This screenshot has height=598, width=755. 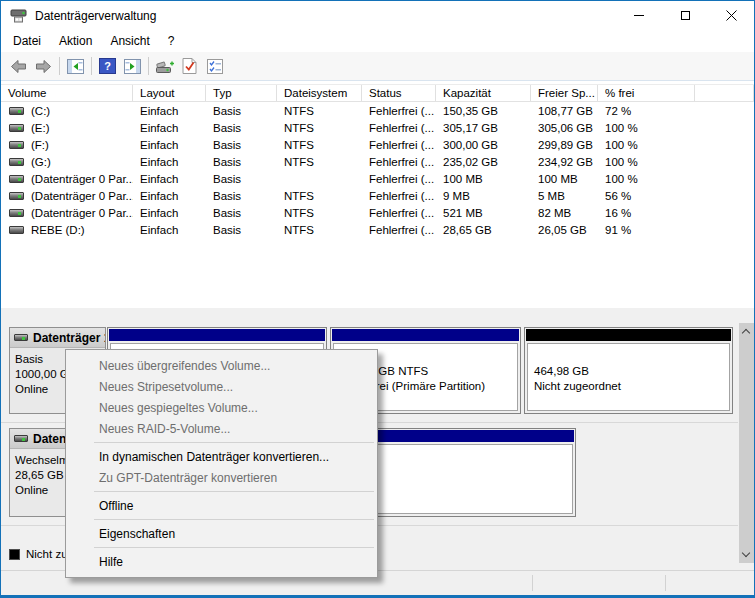 I want to click on volume-row: REBE (D:)EinfachBasisNTFSFehlerfrei (...…, so click(x=378, y=230).